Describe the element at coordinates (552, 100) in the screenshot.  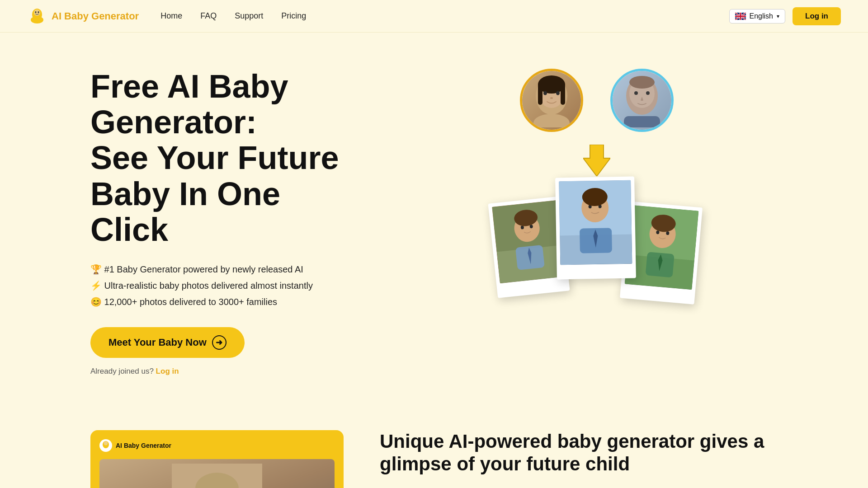
I see `mother-photo` at that location.